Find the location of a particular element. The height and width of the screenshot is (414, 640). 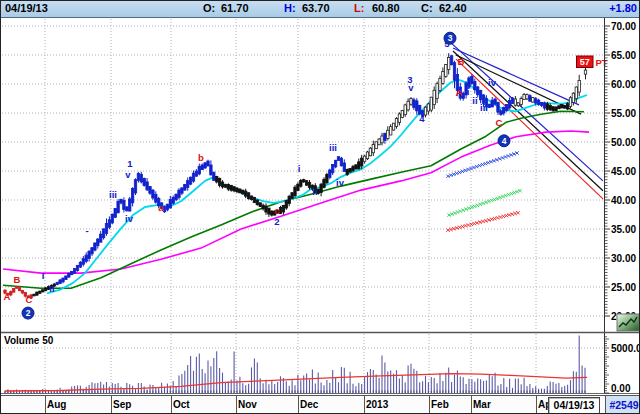

price-axis-label: 40.00 is located at coordinates (624, 200).